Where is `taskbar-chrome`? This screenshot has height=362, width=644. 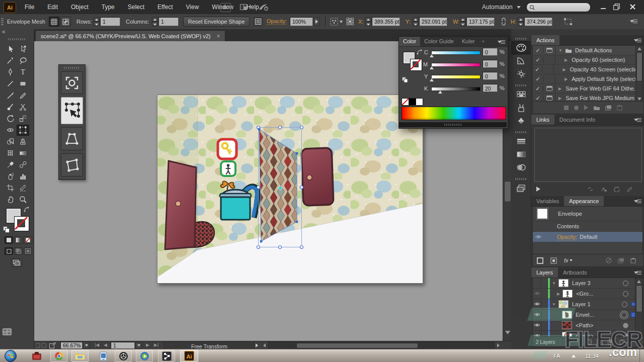 taskbar-chrome is located at coordinates (59, 356).